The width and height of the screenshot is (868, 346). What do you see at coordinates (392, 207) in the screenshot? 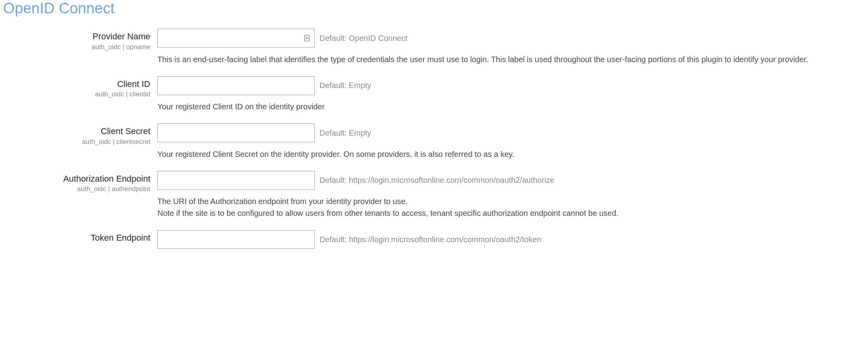
I see `setting-description-auth-endpoint: The URI of the Authorization endpoint fr…` at bounding box center [392, 207].